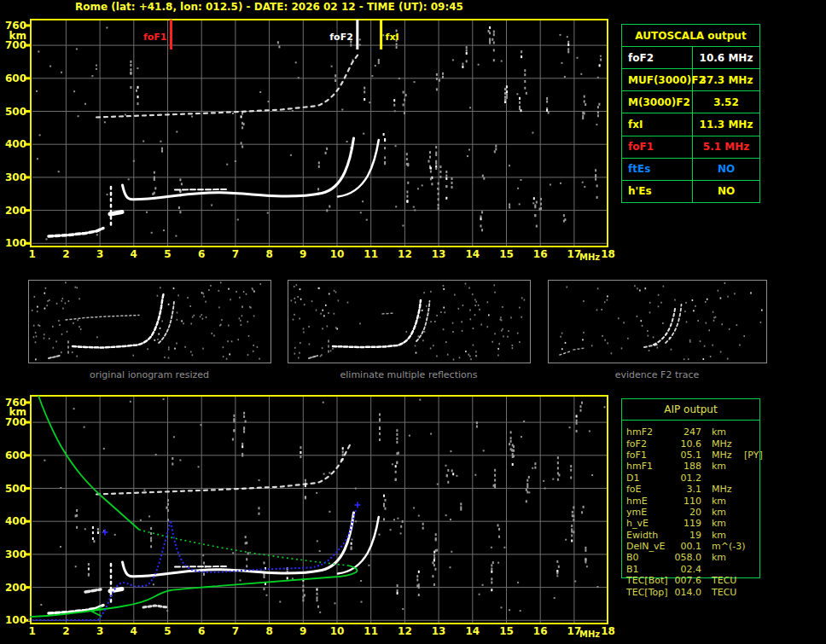 This screenshot has width=826, height=644. Describe the element at coordinates (341, 38) in the screenshot. I see `marker-label-foF2: foF2` at that location.